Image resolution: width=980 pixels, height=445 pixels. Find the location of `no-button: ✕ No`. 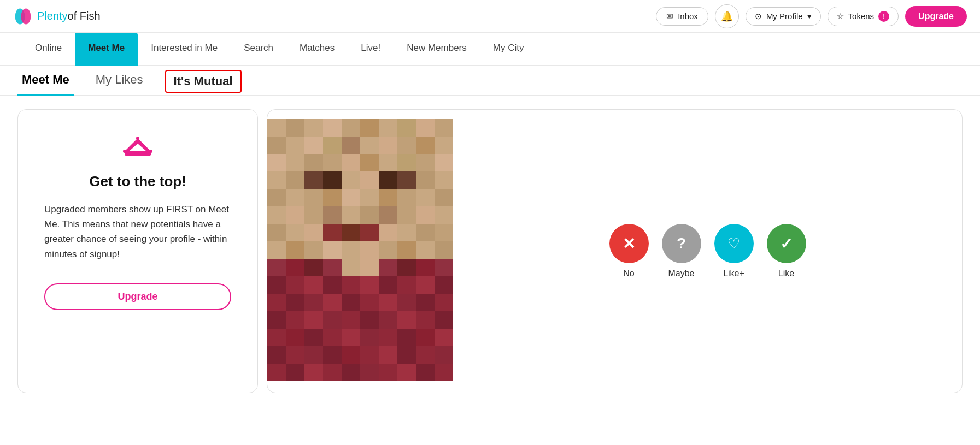

no-button: ✕ No is located at coordinates (629, 251).